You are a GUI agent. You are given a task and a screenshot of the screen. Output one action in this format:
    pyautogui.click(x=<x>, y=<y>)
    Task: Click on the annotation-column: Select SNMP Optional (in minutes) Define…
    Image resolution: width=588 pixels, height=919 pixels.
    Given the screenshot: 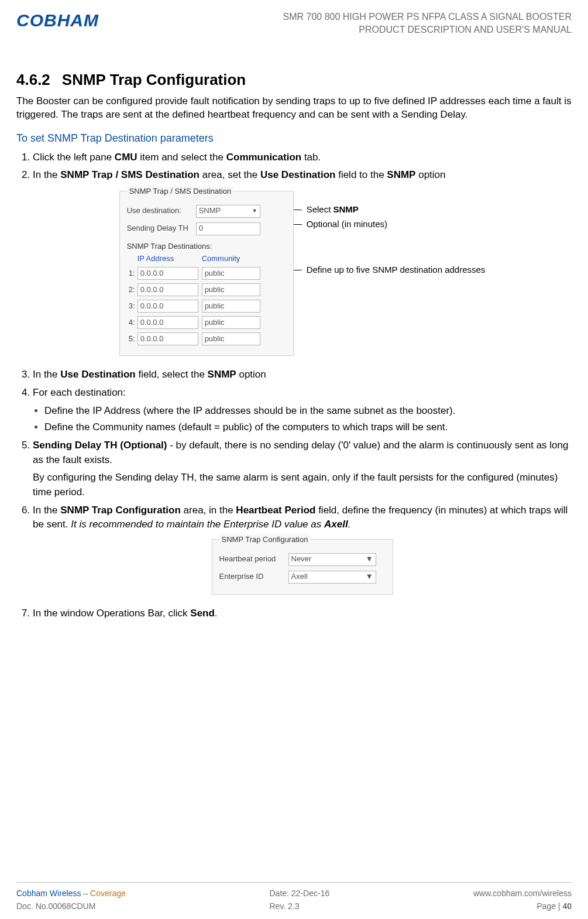 What is the action you would take?
    pyautogui.click(x=392, y=233)
    